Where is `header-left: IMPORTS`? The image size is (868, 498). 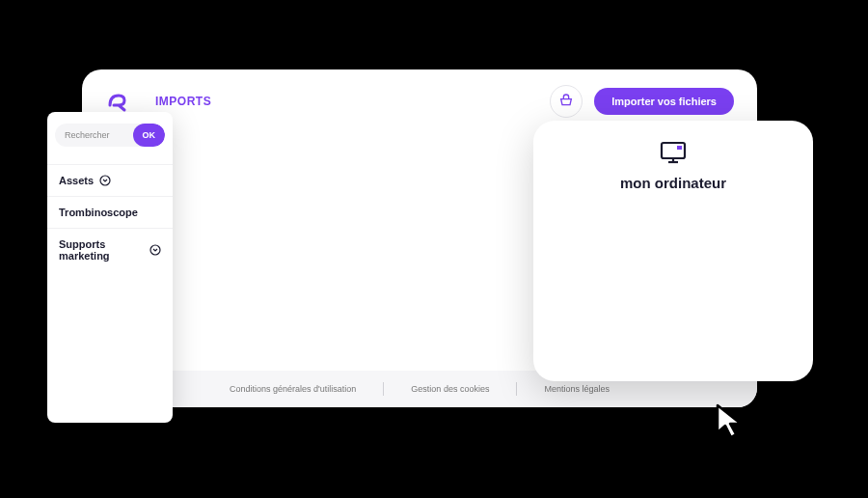 header-left: IMPORTS is located at coordinates (158, 101).